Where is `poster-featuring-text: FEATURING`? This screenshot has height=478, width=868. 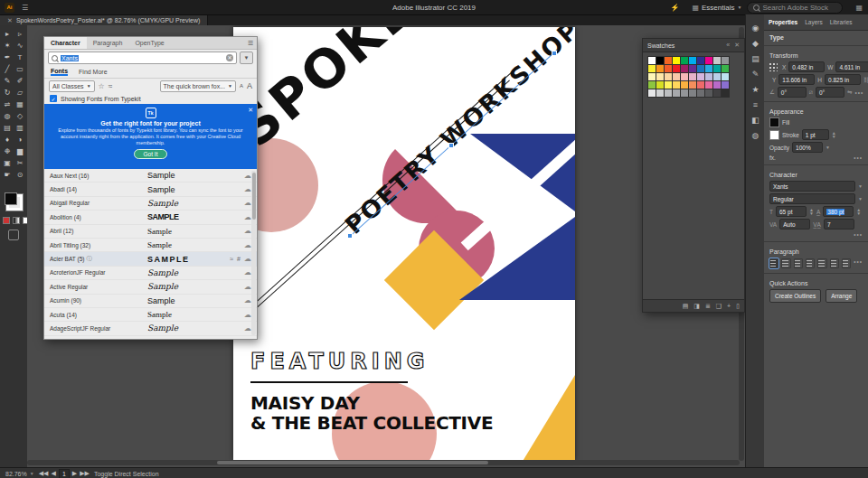 poster-featuring-text: FEATURING is located at coordinates (340, 361).